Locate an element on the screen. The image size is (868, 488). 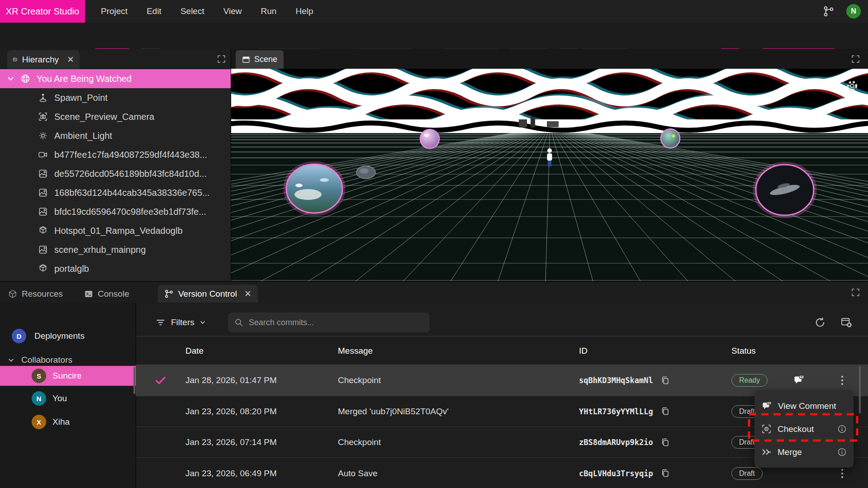
commit-message: Merged 'uub7j0NiB52T0AQv' is located at coordinates (459, 412).